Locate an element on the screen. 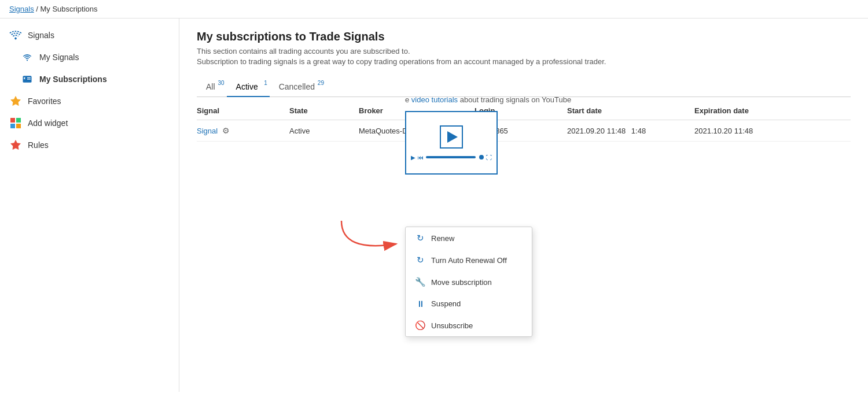 The width and height of the screenshot is (868, 393). auto-renewal-icon: ↻ is located at coordinates (420, 260).